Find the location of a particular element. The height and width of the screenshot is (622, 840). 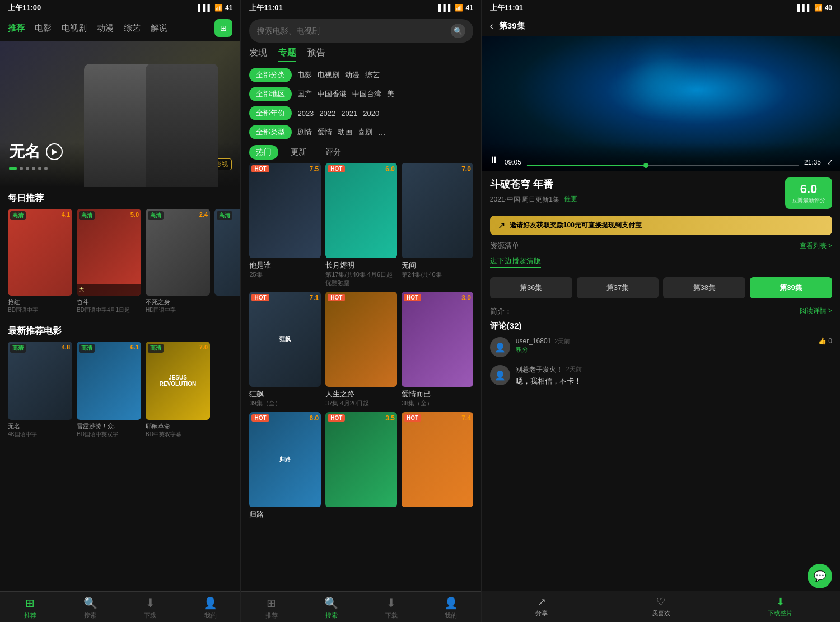

filter-opt-us: 美 is located at coordinates (391, 94).